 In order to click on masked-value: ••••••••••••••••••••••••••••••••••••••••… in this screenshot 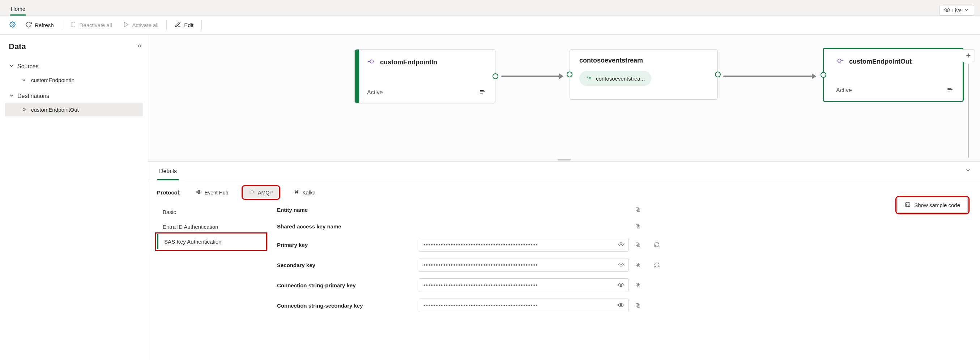, I will do `click(481, 306)`.